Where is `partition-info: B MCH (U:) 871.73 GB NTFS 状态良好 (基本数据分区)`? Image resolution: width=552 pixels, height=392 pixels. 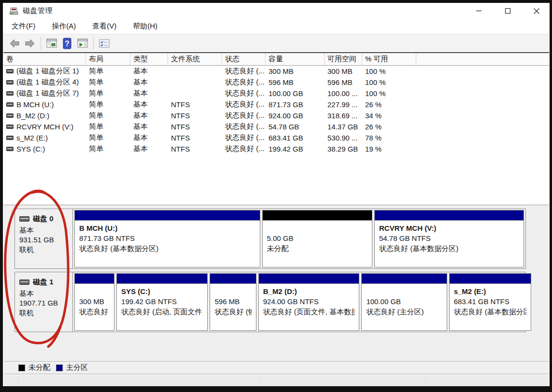
partition-info: B MCH (U:) 871.73 GB NTFS 状态良好 (基本数据分区) is located at coordinates (167, 237).